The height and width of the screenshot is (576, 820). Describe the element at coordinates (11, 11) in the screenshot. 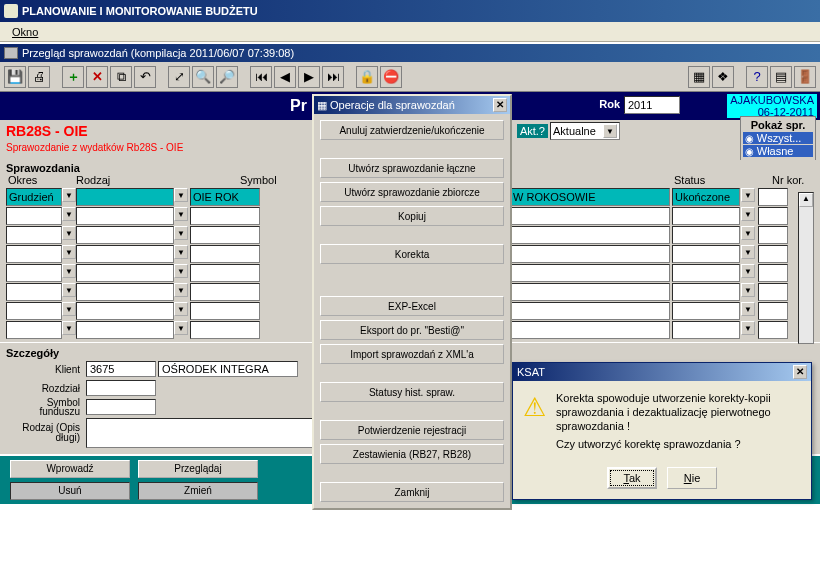

I see `java-icon` at that location.